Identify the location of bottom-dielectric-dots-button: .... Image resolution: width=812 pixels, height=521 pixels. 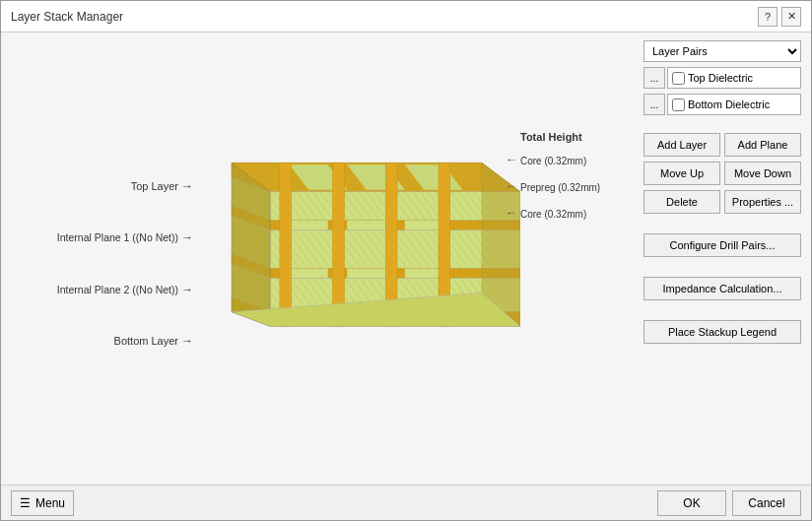
(654, 104).